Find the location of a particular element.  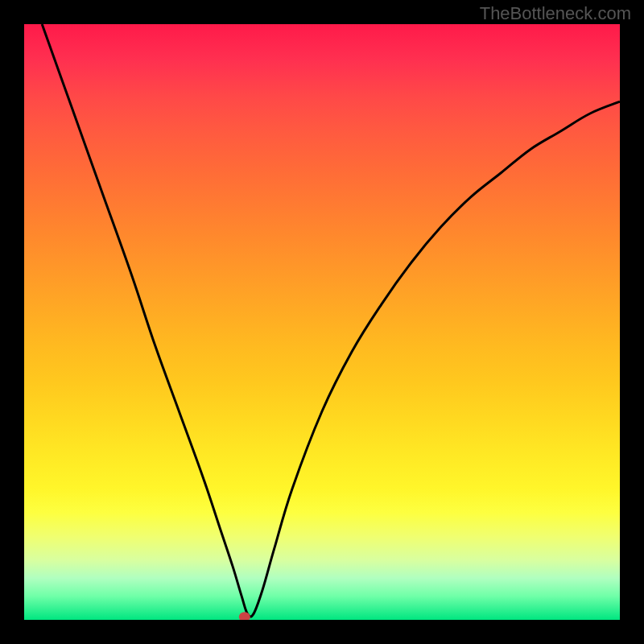

watermark-text: TheBottleneck.com is located at coordinates (555, 14).